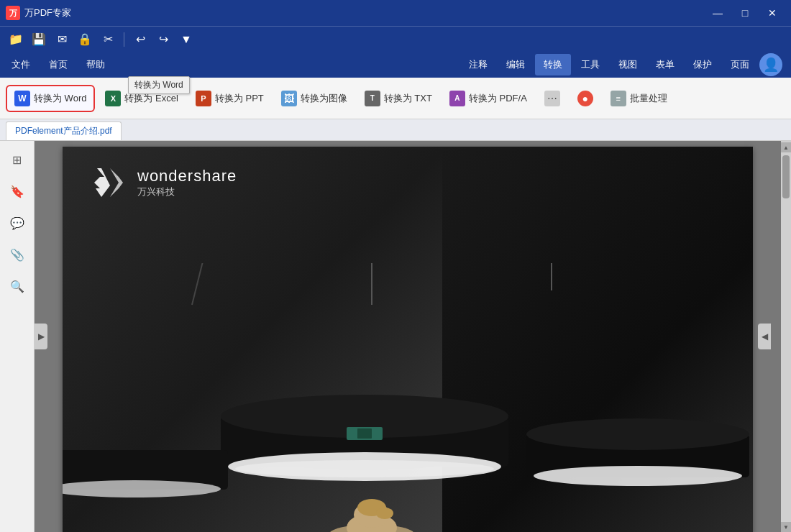  I want to click on logo-text: wondershare 万兴科技, so click(187, 183).